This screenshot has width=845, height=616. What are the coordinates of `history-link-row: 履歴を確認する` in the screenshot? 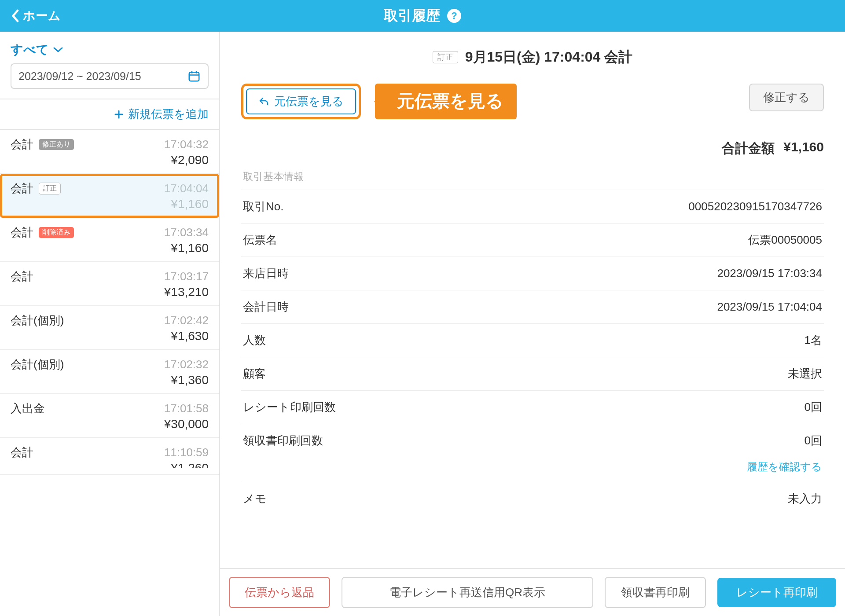 It's located at (533, 466).